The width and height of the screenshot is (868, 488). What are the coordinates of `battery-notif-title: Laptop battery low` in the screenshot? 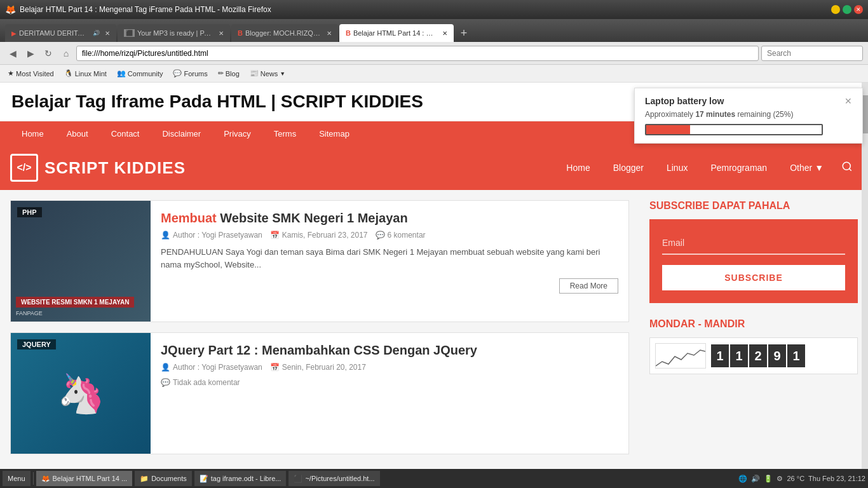 It's located at (684, 101).